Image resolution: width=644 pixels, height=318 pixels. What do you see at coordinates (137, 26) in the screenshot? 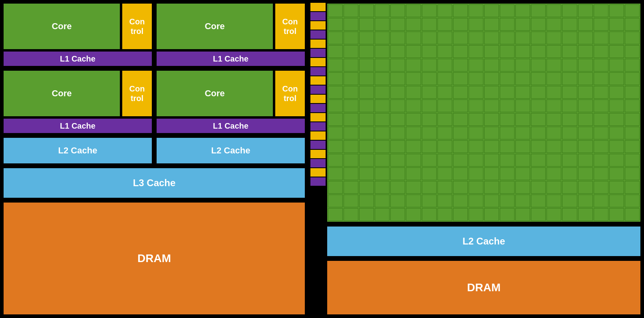
I see `control-label-1-1: Control` at bounding box center [137, 26].